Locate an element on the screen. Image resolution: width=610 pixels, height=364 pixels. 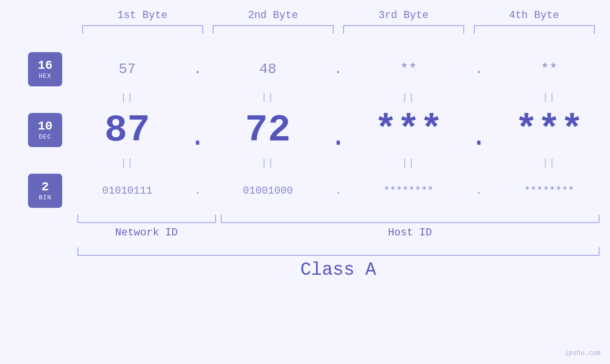
bin-dot1: . is located at coordinates (197, 191).